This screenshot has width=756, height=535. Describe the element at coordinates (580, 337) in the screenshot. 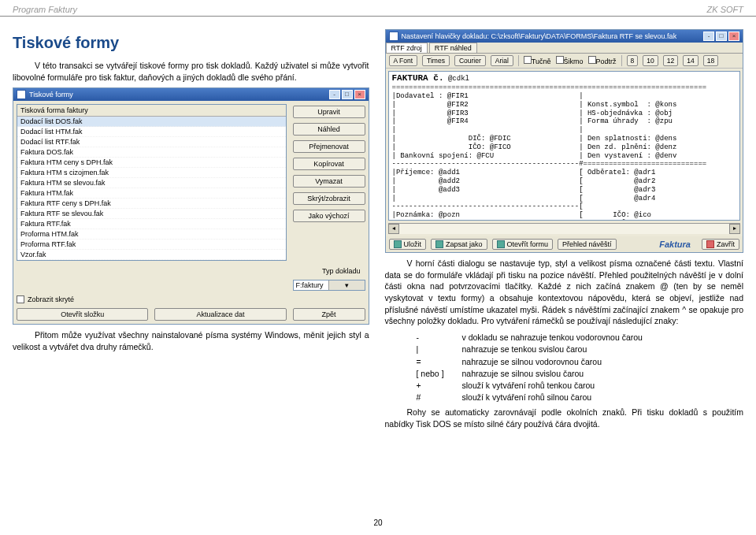

I see `bullet-item: -v dokladu se nahrazuje tenkou vodorovno…` at that location.